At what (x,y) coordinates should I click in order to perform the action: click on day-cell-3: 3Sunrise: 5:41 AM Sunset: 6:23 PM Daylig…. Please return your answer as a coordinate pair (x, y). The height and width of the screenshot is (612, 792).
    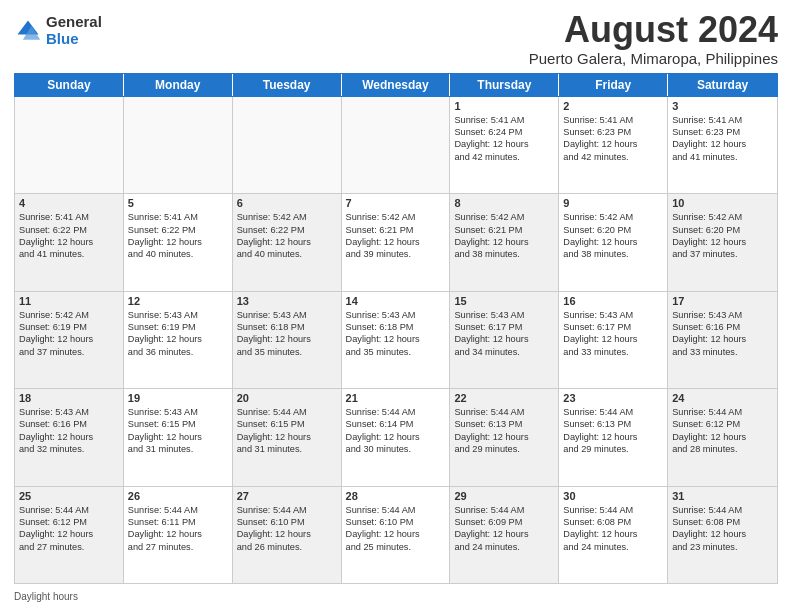
    Looking at the image, I should click on (722, 145).